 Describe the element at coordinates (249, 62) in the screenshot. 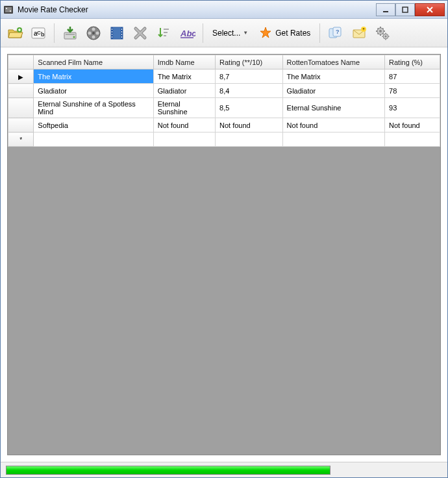

I see `col-imdb-rating: Rating (**/10)` at that location.